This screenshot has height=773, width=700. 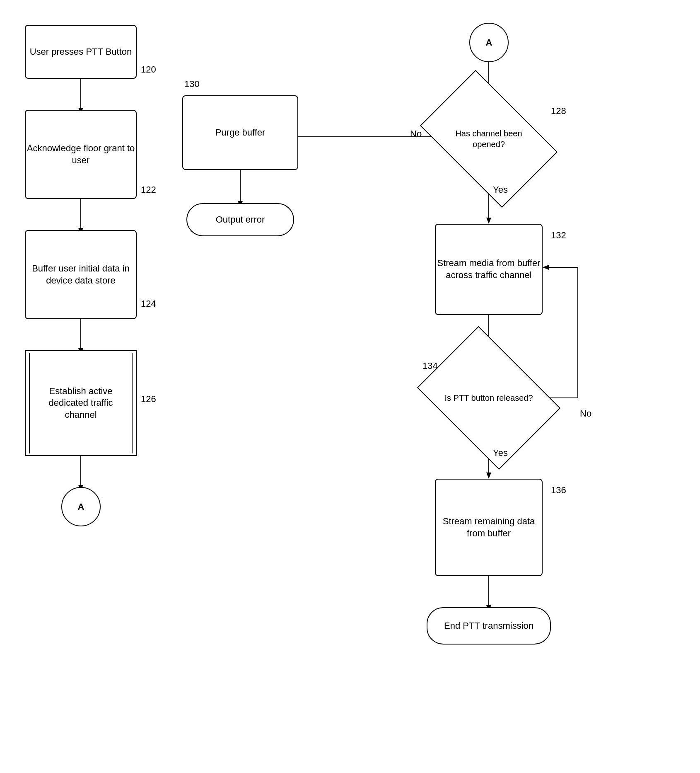 What do you see at coordinates (416, 134) in the screenshot?
I see `no-label-1: No` at bounding box center [416, 134].